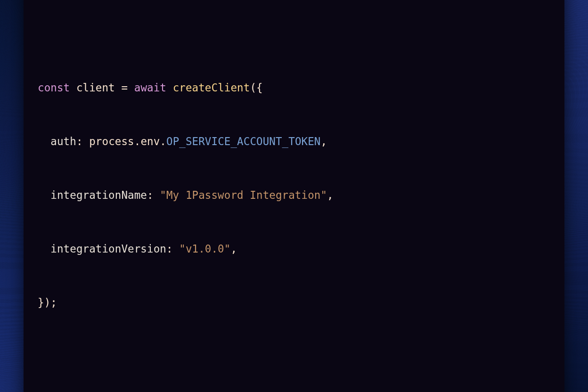 This screenshot has width=588, height=392. What do you see at coordinates (294, 141) in the screenshot?
I see `code-line-4: auth: process.env.OP_SERVICE_ACCOUNT_TOK…` at bounding box center [294, 141].